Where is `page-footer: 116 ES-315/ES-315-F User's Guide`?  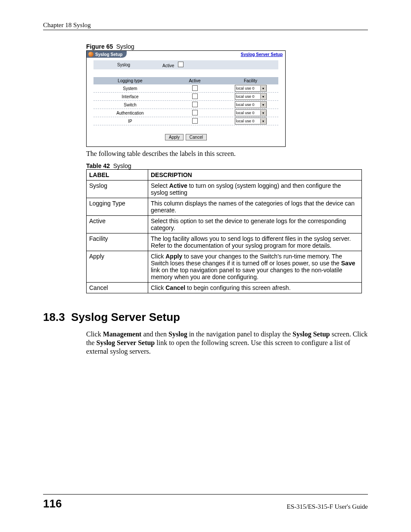
page-footer: 116 ES-315/ES-315-F User's Guide is located at coordinates (206, 502).